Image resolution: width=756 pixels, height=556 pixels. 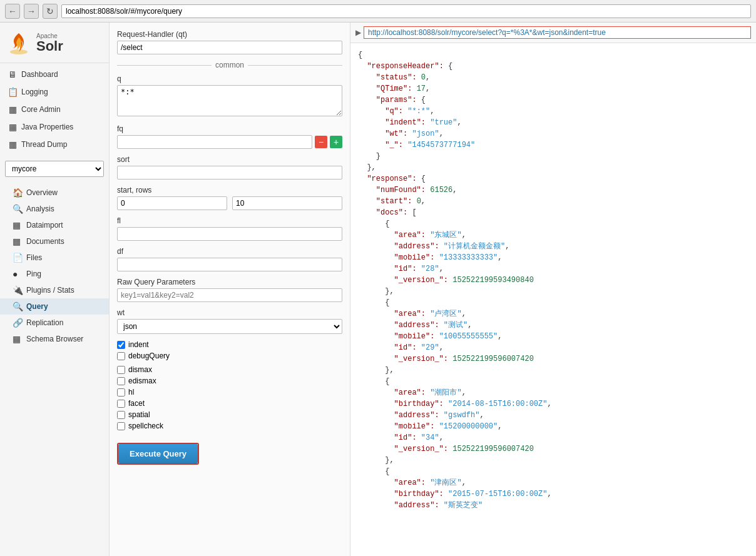 What do you see at coordinates (54, 127) in the screenshot?
I see `sidebar-item-java-properties: ▦ Java Properties` at bounding box center [54, 127].